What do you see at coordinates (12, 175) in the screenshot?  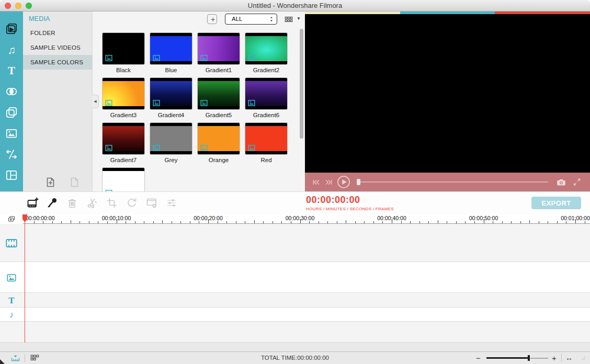 I see `sidebar-item-split-screen` at bounding box center [12, 175].